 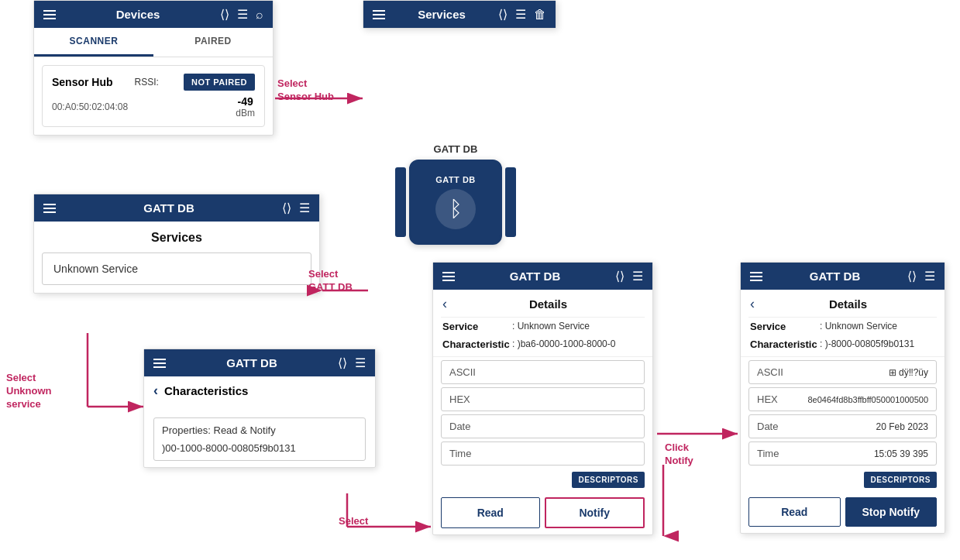 What do you see at coordinates (260, 436) in the screenshot?
I see `char-content: Properties: Read & Notify )00-1000-8000-…` at bounding box center [260, 436].